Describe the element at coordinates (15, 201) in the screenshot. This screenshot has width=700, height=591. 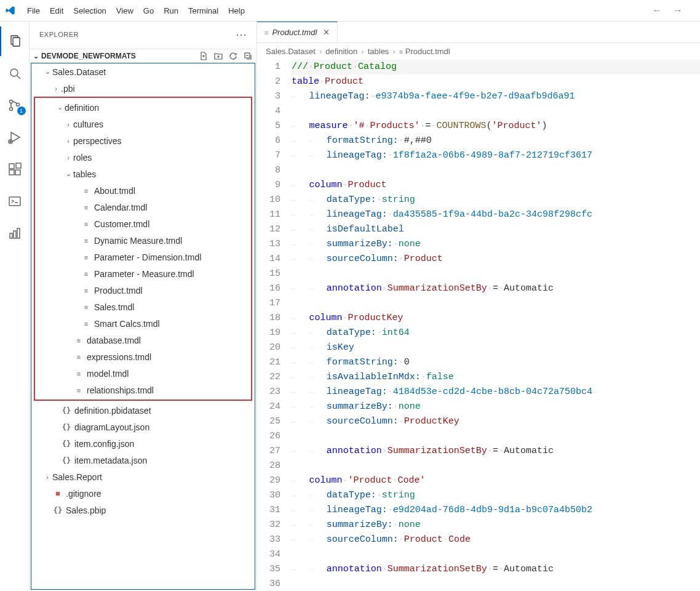
I see `terminal-panel-icon` at that location.